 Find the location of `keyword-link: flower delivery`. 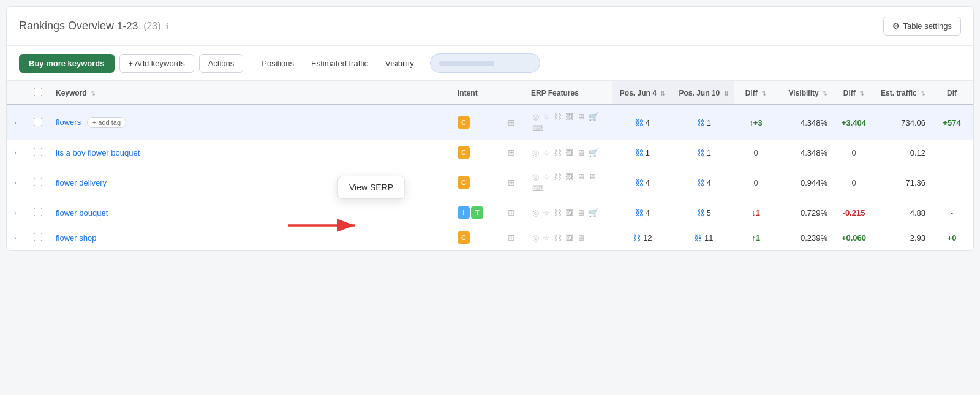

keyword-link: flower delivery is located at coordinates (81, 182).